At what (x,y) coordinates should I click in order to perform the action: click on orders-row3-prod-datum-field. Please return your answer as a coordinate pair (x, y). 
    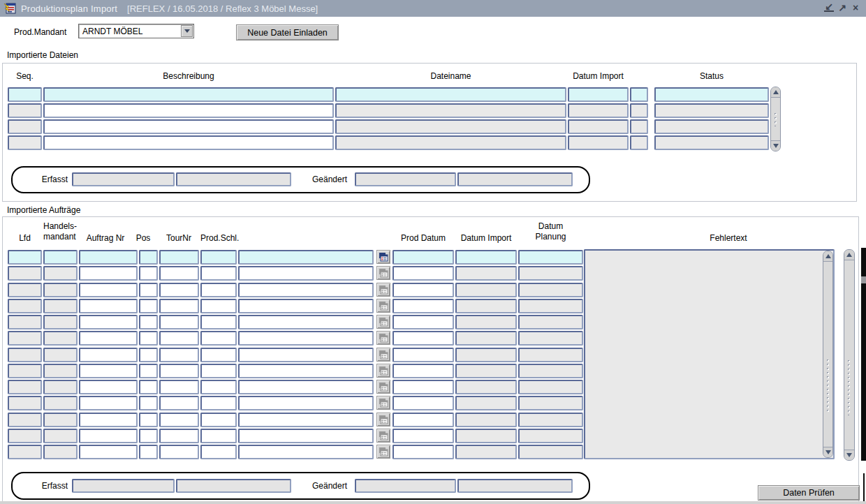
    Looking at the image, I should click on (423, 290).